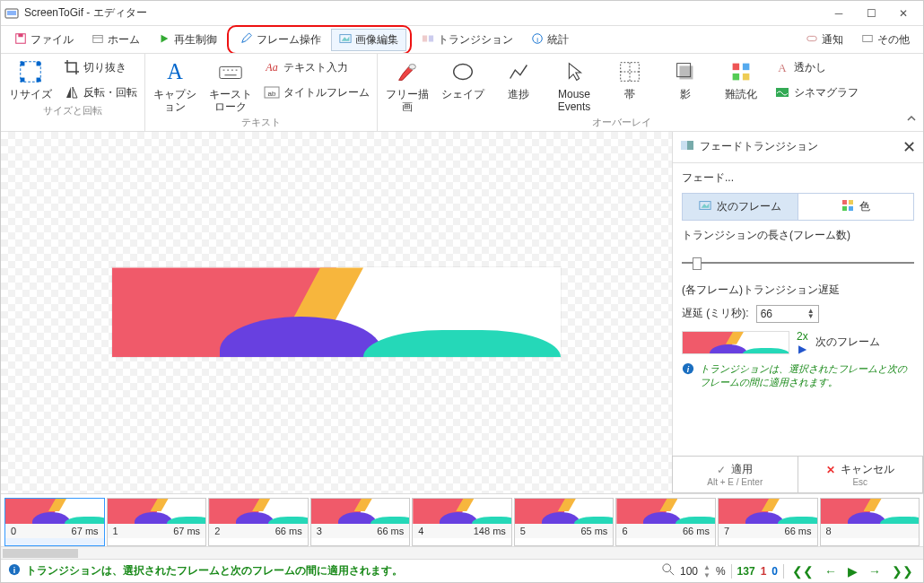 The height and width of the screenshot is (583, 924). Describe the element at coordinates (564, 522) in the screenshot. I see `frame-thumb: 565 ms` at that location.